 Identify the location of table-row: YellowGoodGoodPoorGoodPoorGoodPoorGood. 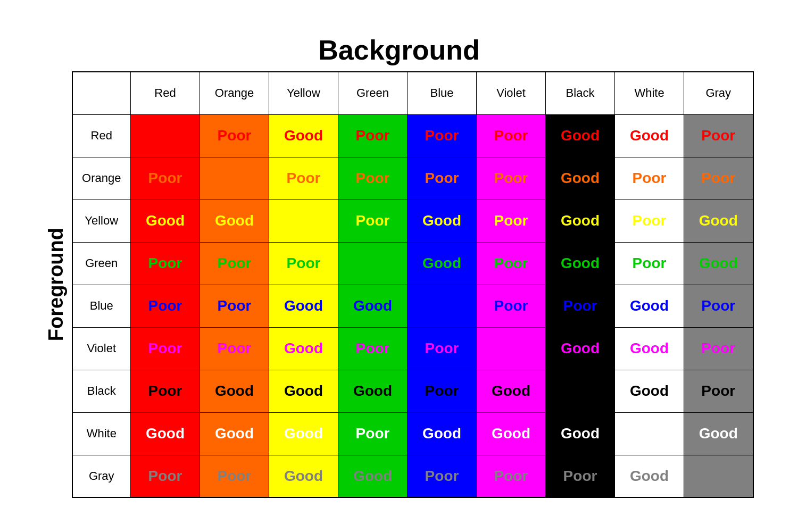
(413, 221).